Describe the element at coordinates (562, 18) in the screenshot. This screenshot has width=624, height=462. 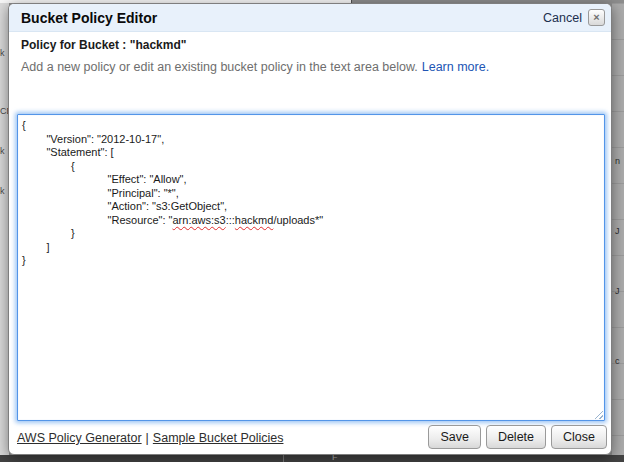
I see `cancel-link: Cancel` at that location.